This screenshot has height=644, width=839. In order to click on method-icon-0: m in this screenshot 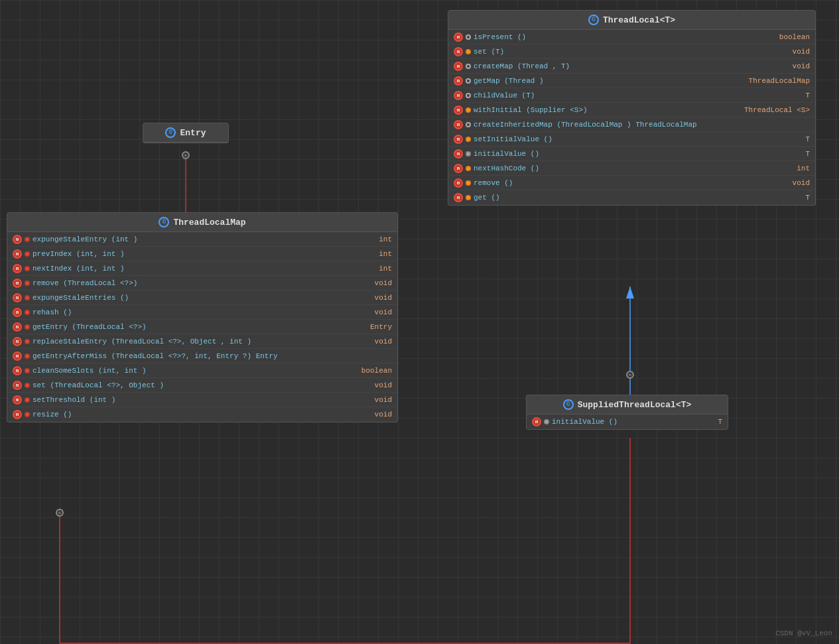, I will do `click(17, 239)`.